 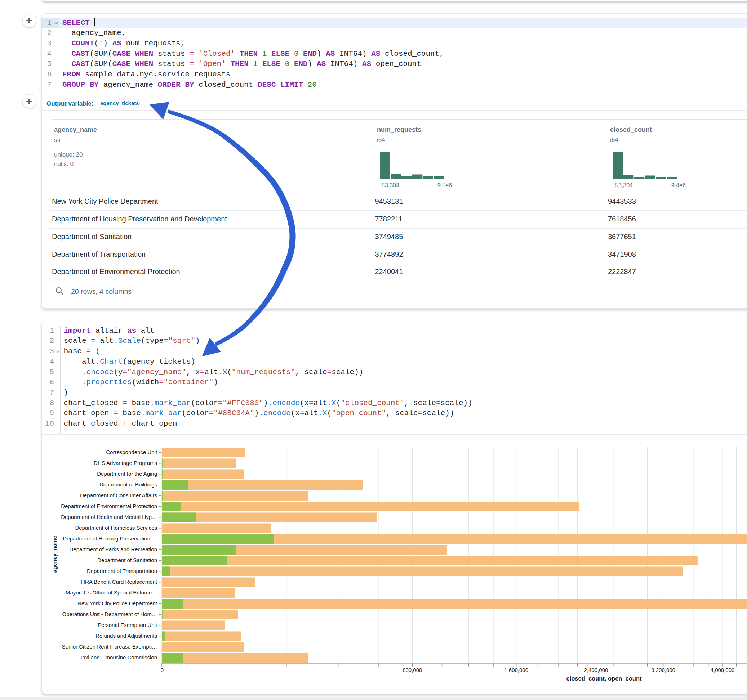 I want to click on svg-text: Department of Transportation, so click(x=122, y=571).